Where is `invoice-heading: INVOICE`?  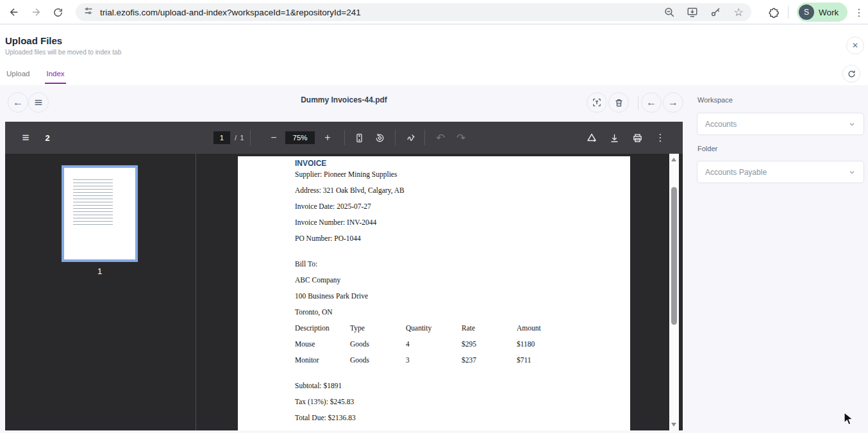
invoice-heading: INVOICE is located at coordinates (463, 165).